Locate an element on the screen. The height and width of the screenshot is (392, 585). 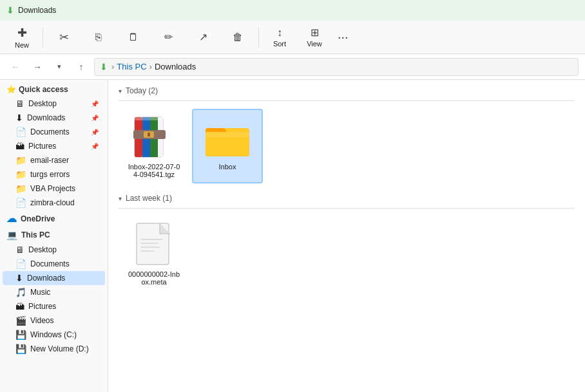
cut-icon: ✂ is located at coordinates (64, 37).